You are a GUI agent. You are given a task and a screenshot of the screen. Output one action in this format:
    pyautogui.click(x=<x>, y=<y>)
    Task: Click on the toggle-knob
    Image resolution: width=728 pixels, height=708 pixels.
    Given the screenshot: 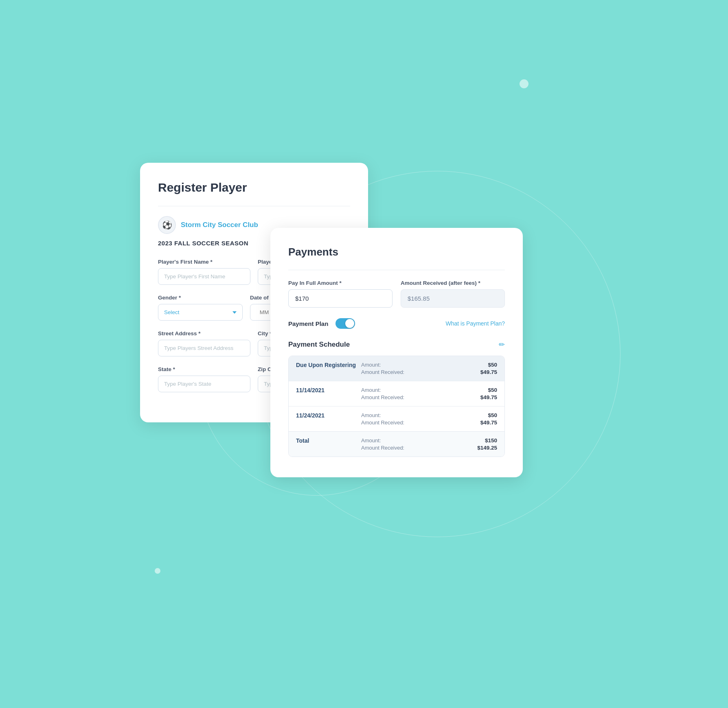 What is the action you would take?
    pyautogui.click(x=350, y=323)
    